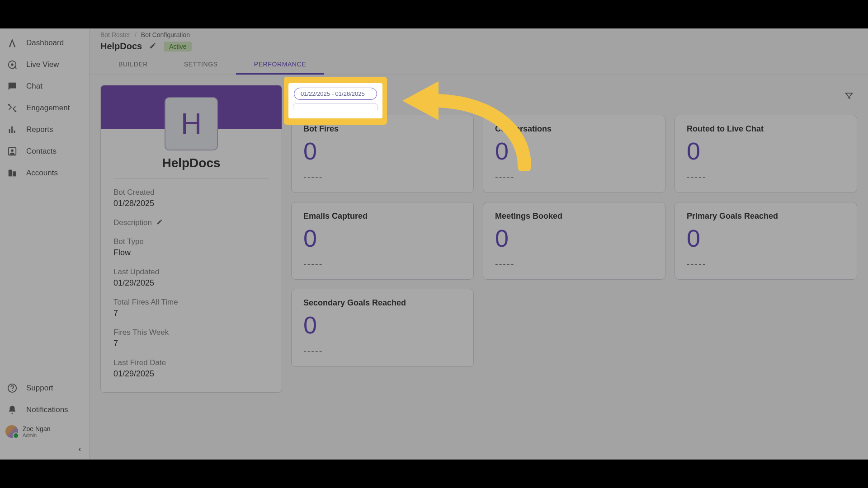  Describe the element at coordinates (191, 248) in the screenshot. I see `field-type: Bot Type Flow` at that location.